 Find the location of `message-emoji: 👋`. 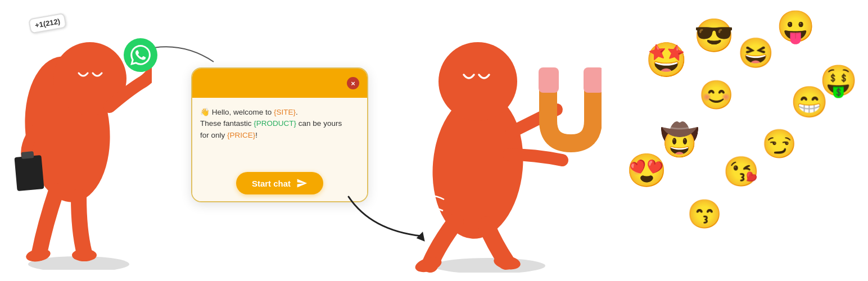

message-emoji: 👋 is located at coordinates (205, 112).